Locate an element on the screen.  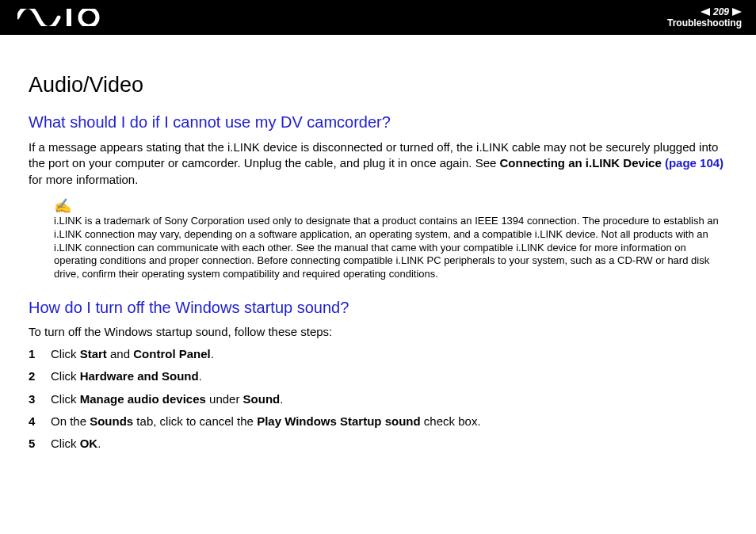
text-bold: OK is located at coordinates (89, 444).